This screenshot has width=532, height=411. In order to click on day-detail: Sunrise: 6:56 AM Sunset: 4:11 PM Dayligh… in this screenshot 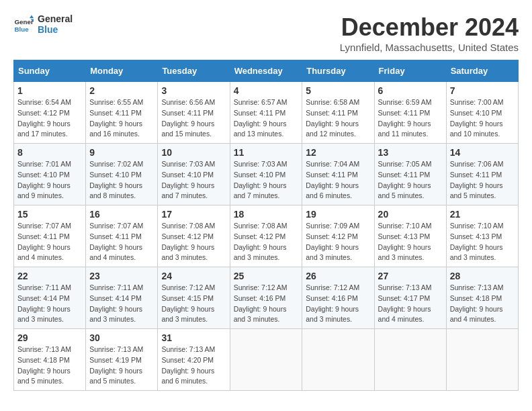, I will do `click(193, 118)`.